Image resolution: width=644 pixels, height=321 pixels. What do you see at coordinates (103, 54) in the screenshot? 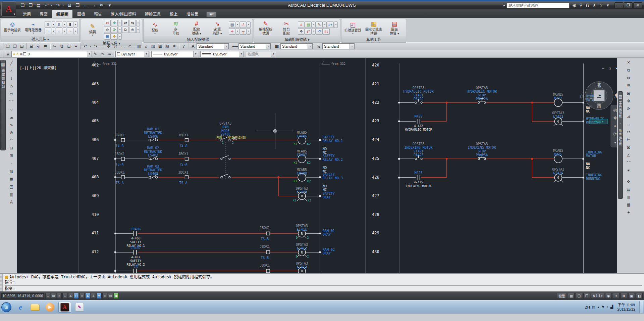
I see `layer-previous-button: ⟲` at bounding box center [103, 54].